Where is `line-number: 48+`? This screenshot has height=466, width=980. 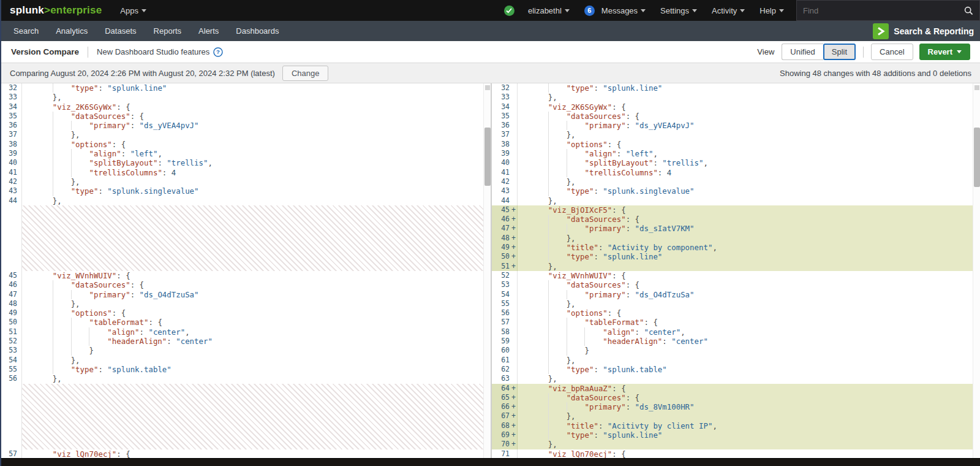
line-number: 48+ is located at coordinates (505, 238).